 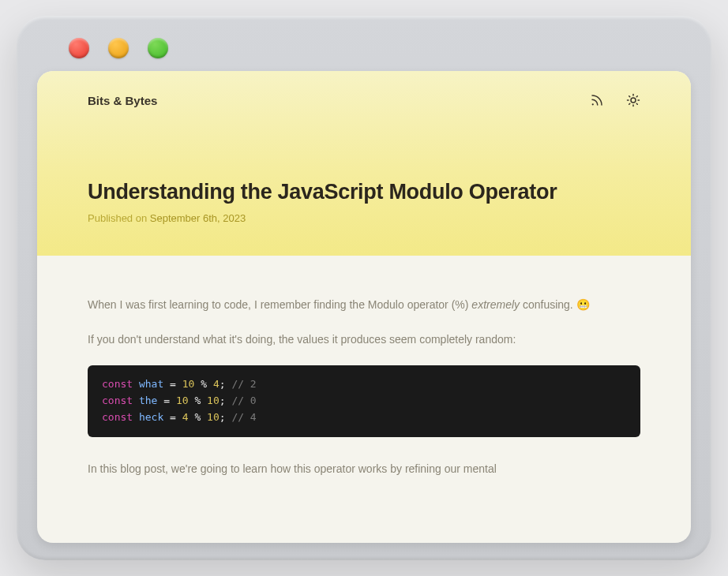 I want to click on p1-text-b: confusing. 😬, so click(x=554, y=305).